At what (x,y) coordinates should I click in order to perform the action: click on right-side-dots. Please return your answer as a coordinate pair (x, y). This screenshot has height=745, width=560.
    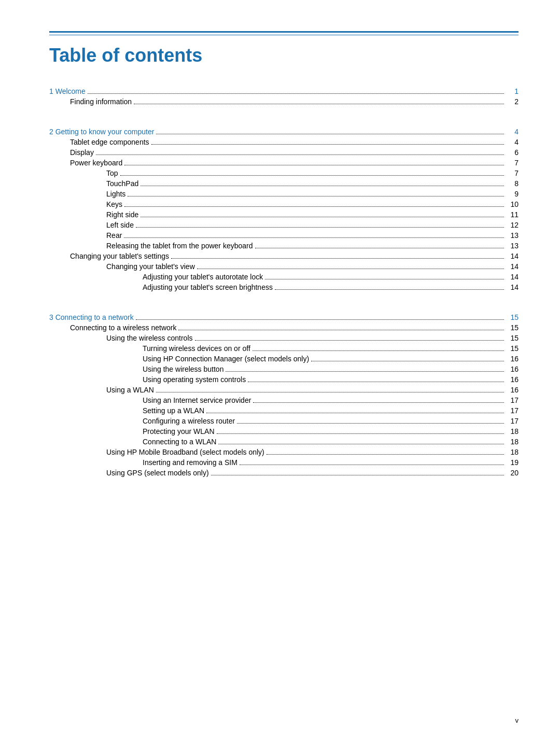
    Looking at the image, I should click on (323, 217).